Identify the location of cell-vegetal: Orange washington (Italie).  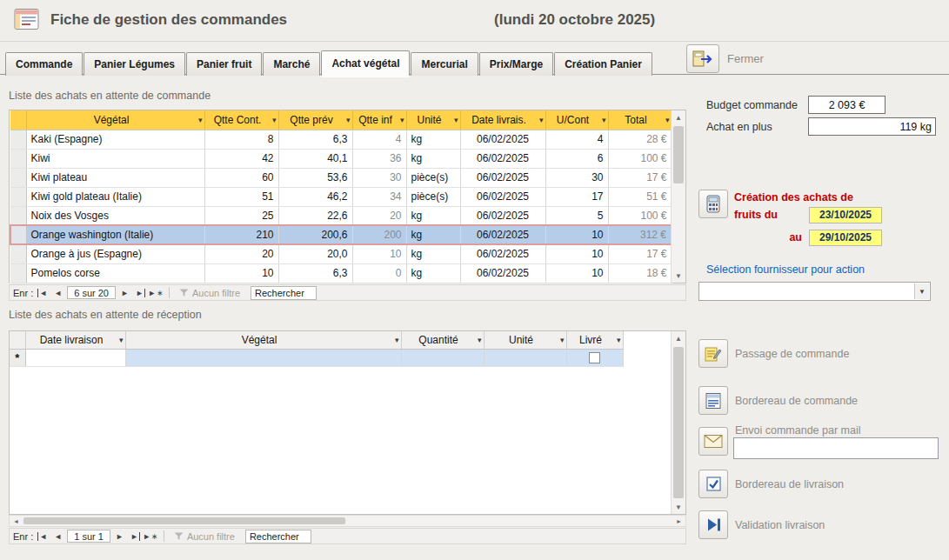
(115, 235).